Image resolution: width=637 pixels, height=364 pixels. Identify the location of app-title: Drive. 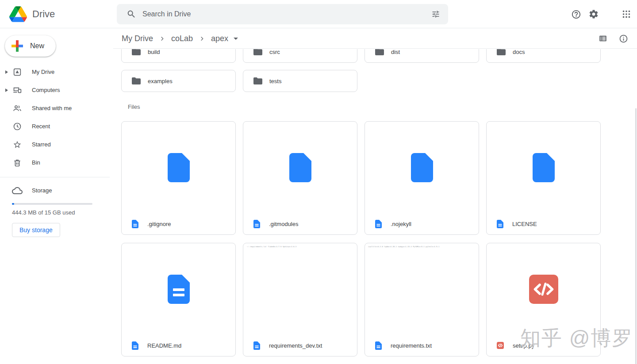
(43, 14).